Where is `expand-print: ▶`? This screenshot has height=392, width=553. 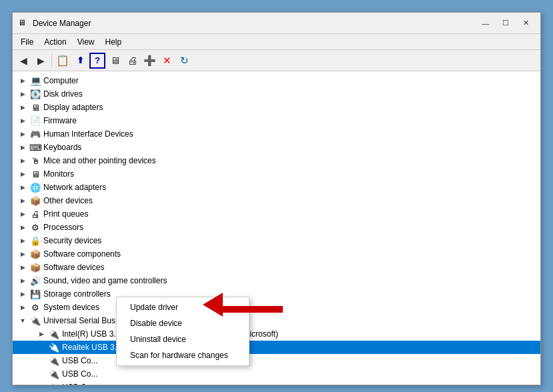
expand-print: ▶ is located at coordinates (23, 214).